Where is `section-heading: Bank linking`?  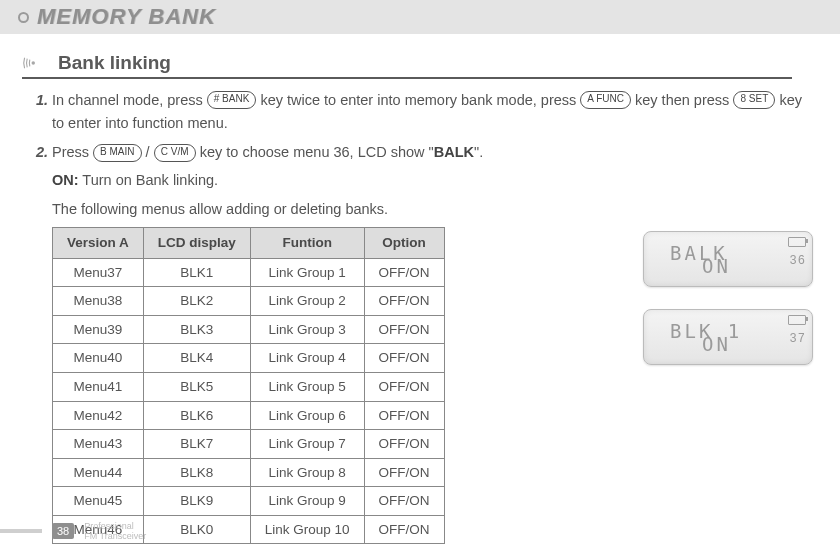 section-heading: Bank linking is located at coordinates (420, 63).